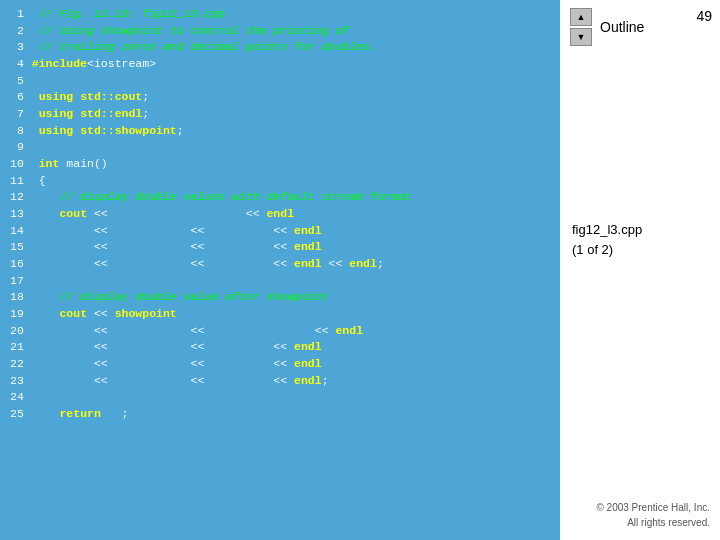 This screenshot has width=720, height=540. What do you see at coordinates (622, 27) in the screenshot?
I see `outline-label: Outline` at bounding box center [622, 27].